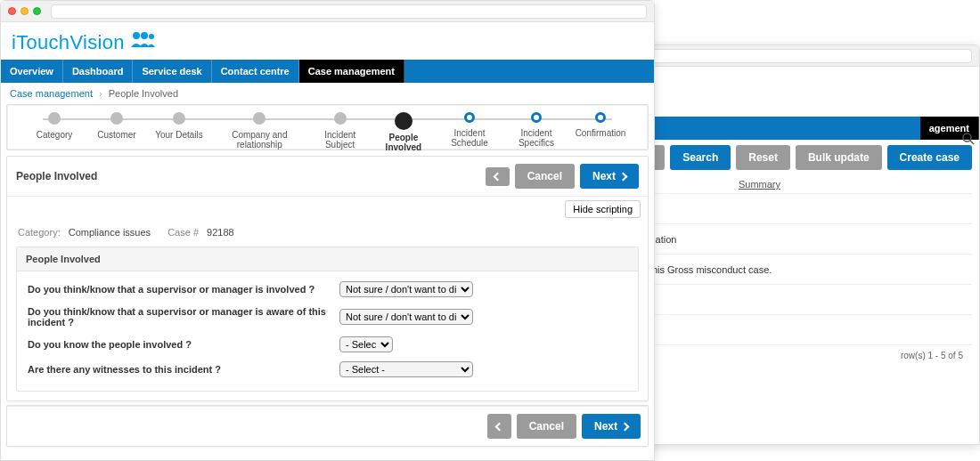 The width and height of the screenshot is (980, 461). Describe the element at coordinates (602, 209) in the screenshot. I see `hide-scripting-button: Hide scripting` at that location.